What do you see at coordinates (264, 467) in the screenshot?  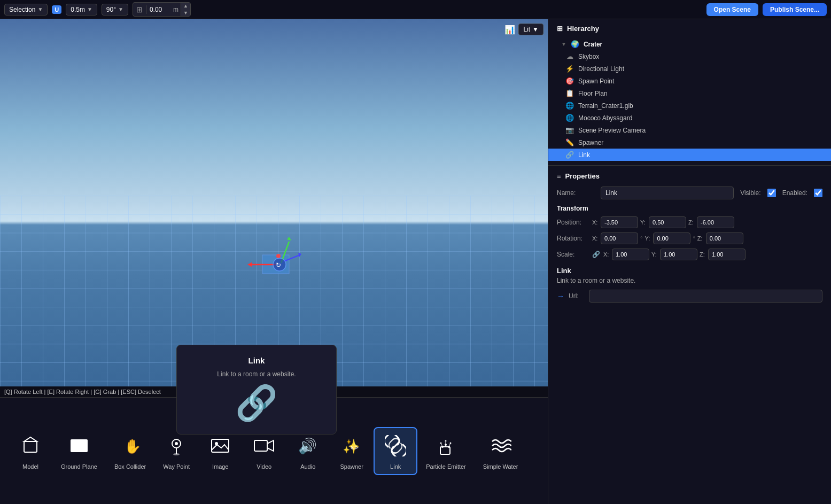 I see `asset-label-video: Video` at bounding box center [264, 467].